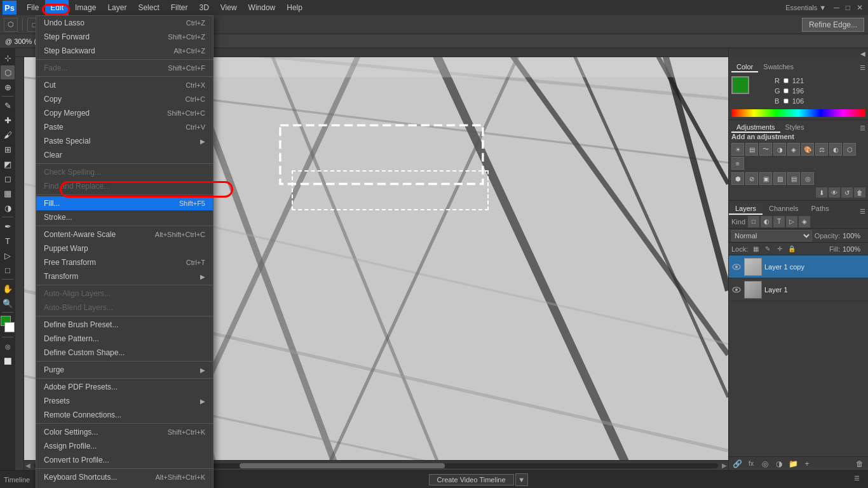  Describe the element at coordinates (807, 464) in the screenshot. I see `layer-new-btn: +` at that location.